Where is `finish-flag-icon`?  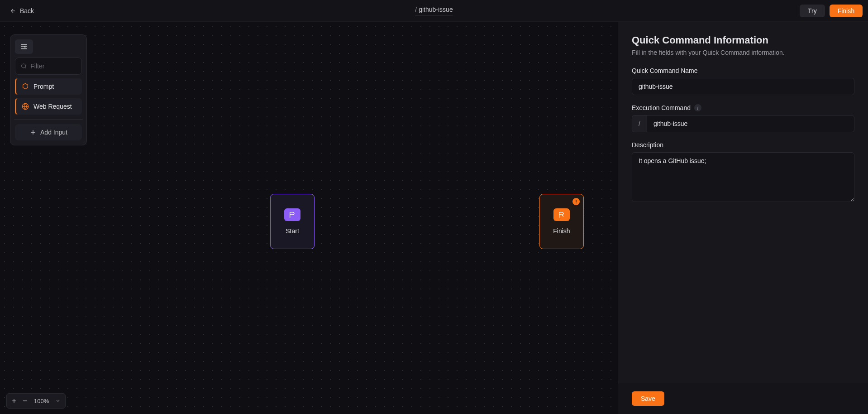
finish-flag-icon is located at coordinates (562, 215).